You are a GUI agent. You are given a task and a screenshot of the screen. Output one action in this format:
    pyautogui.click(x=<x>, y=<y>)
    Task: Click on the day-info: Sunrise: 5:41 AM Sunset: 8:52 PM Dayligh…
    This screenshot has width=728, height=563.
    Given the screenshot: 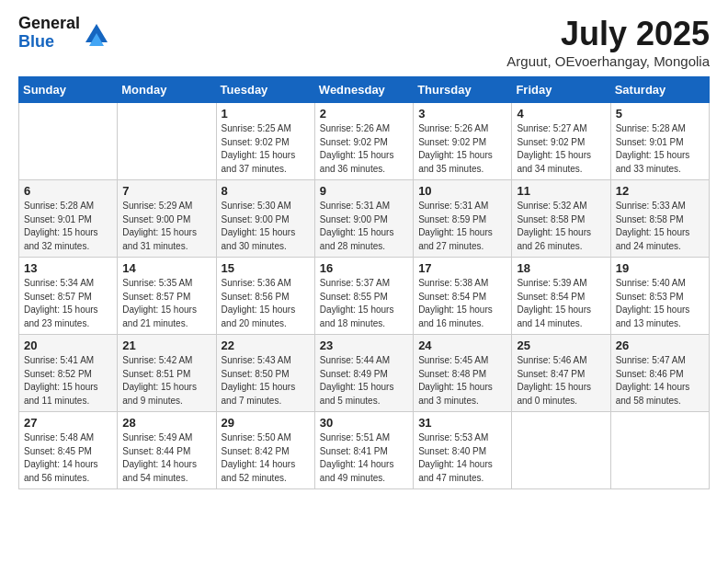 What is the action you would take?
    pyautogui.click(x=68, y=381)
    